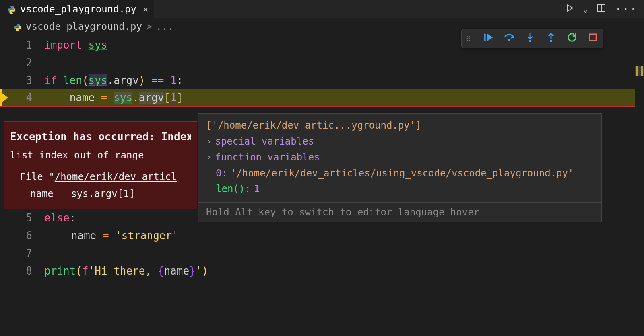 The image size is (644, 336). I want to click on line-number: 1, so click(22, 45).